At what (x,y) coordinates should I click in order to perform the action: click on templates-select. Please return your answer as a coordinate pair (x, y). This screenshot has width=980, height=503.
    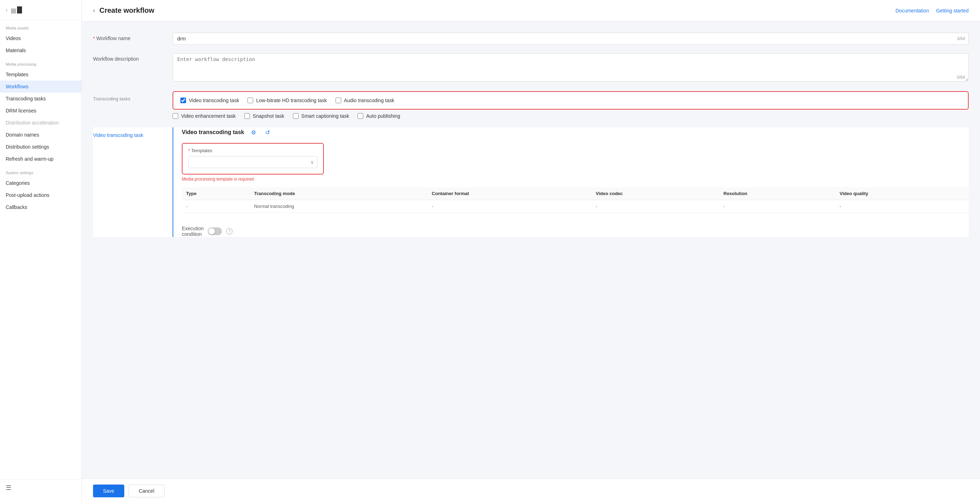
    Looking at the image, I should click on (253, 162).